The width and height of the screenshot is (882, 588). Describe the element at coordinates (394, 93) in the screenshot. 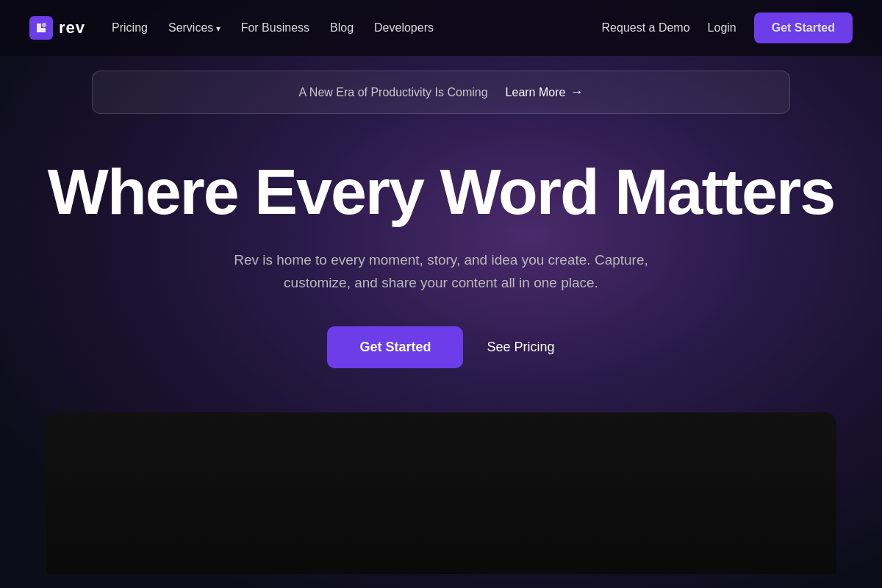

I see `banner-text: A New Era of Productivity Is Coming` at that location.